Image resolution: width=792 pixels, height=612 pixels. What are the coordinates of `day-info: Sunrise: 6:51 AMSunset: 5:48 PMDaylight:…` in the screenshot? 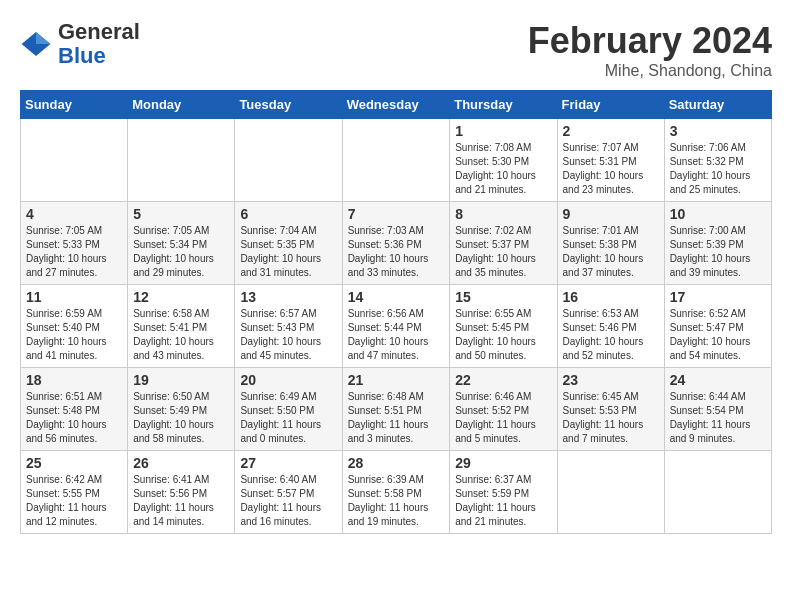 It's located at (74, 418).